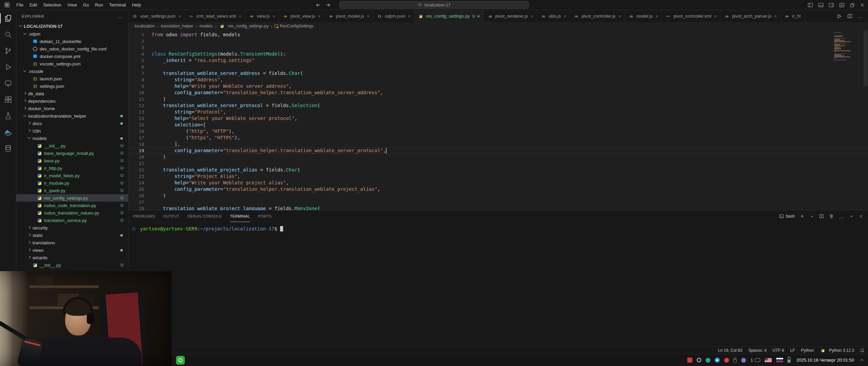 This screenshot has width=868, height=366. I want to click on code-line-23: 23 string="Project Alias",, so click(498, 176).